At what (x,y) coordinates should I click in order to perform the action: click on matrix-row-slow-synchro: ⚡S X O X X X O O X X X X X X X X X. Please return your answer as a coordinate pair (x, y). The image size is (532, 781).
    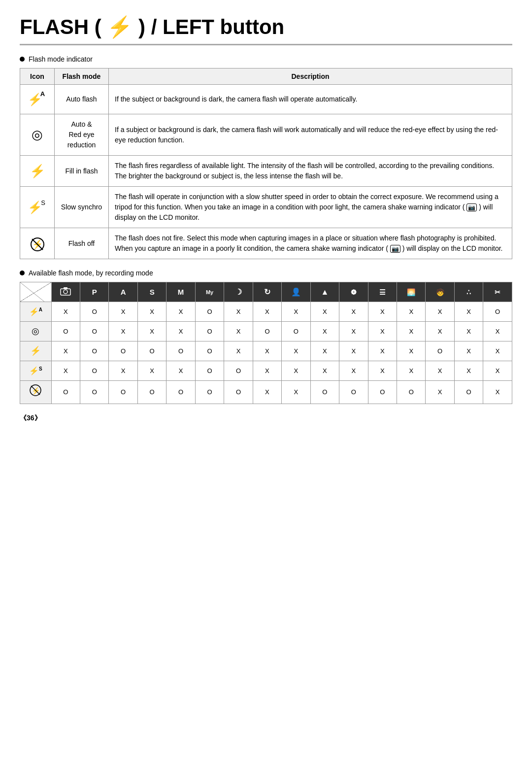
    Looking at the image, I should click on (266, 371).